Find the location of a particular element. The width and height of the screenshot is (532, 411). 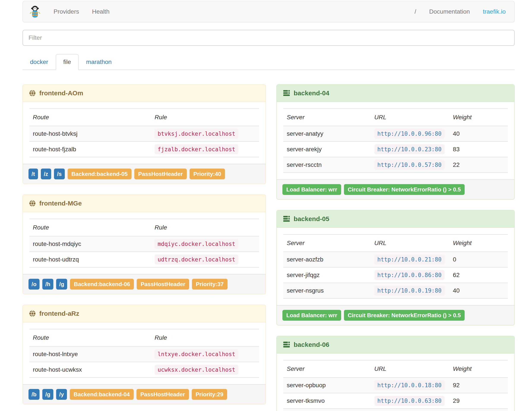

entrypoint-badge: /b is located at coordinates (34, 394).